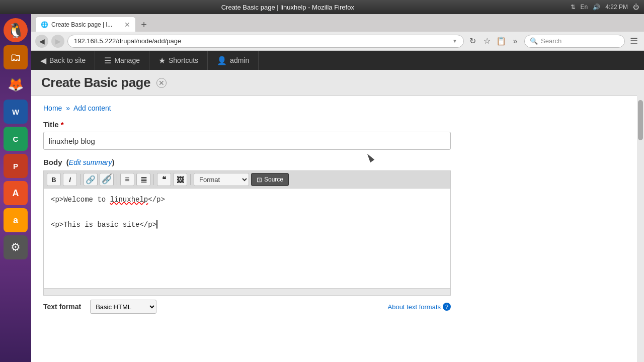  Describe the element at coordinates (247, 225) in the screenshot. I see `body-line-3: <p>This is basic site</p>▎` at that location.